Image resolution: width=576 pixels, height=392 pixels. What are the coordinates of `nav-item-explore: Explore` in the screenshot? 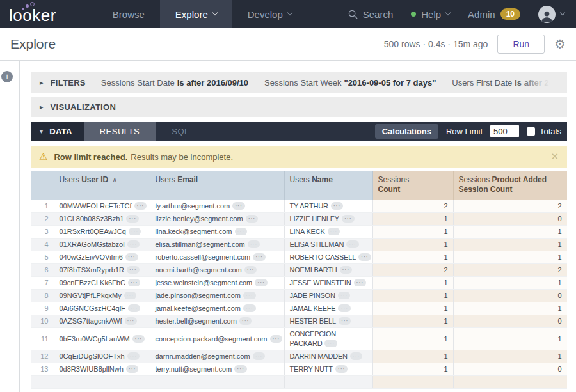 It's located at (196, 14).